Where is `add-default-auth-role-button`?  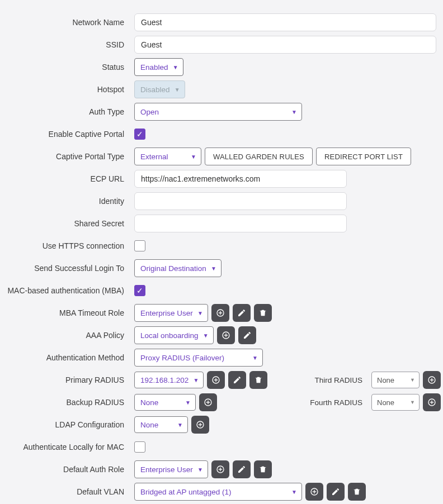 add-default-auth-role-button is located at coordinates (220, 469).